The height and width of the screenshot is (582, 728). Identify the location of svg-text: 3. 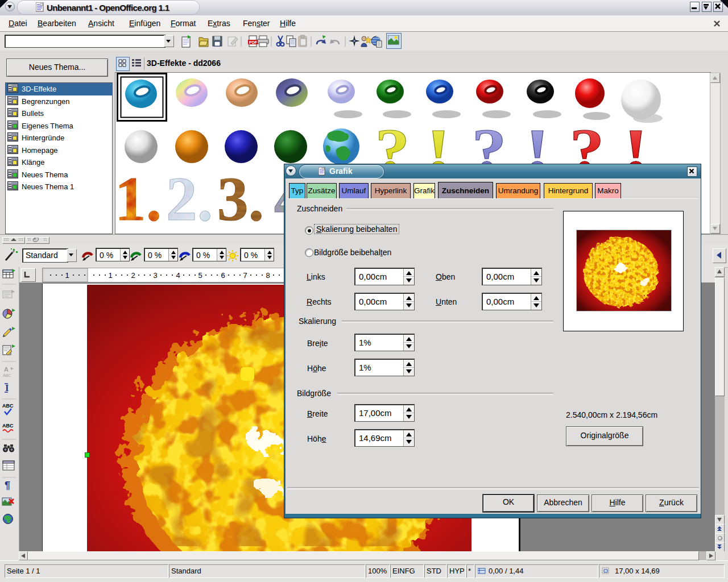
(155, 275).